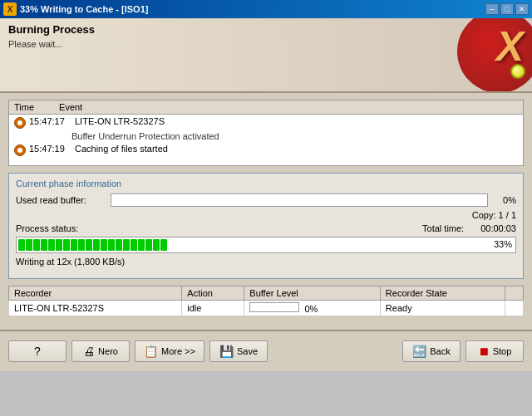 The width and height of the screenshot is (532, 416). I want to click on read-buffer-fill, so click(299, 200).